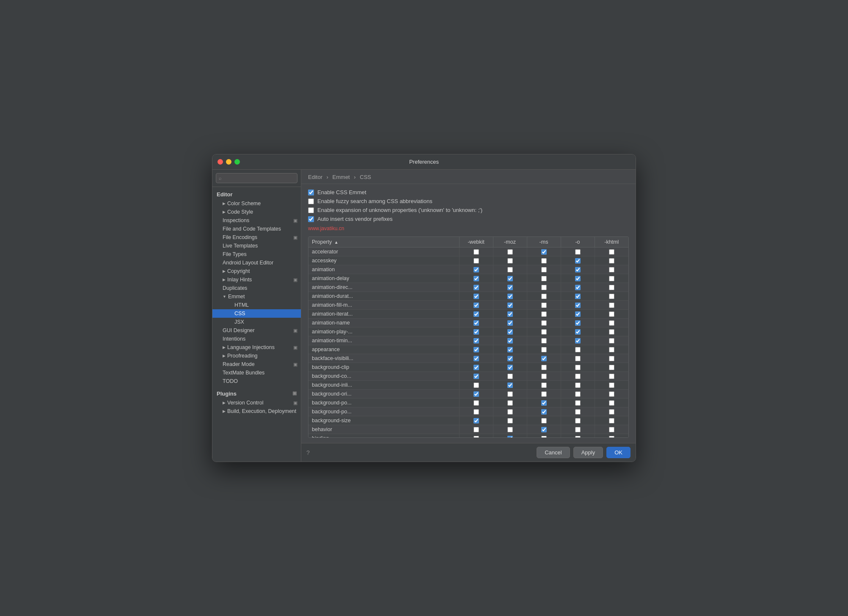 This screenshot has height=616, width=848. What do you see at coordinates (256, 305) in the screenshot?
I see `sidebar-item-emmet-html: HTML` at bounding box center [256, 305].